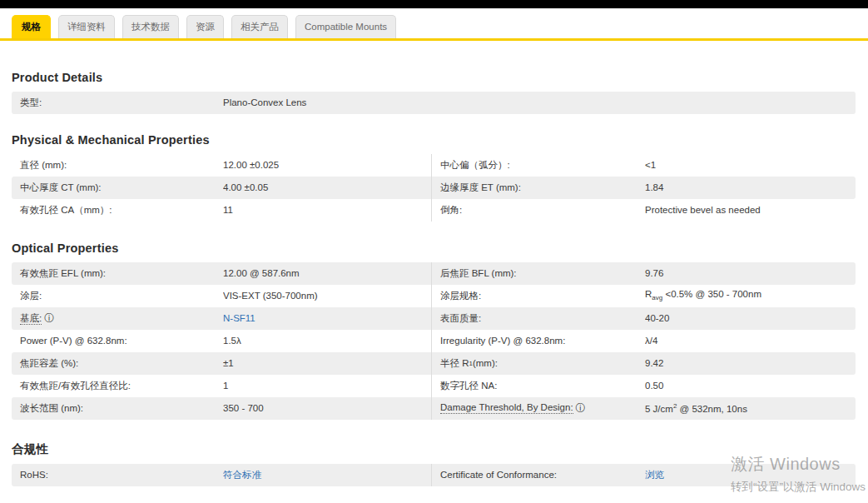  I want to click on row-label: 中心偏（弧分）:, so click(538, 165).